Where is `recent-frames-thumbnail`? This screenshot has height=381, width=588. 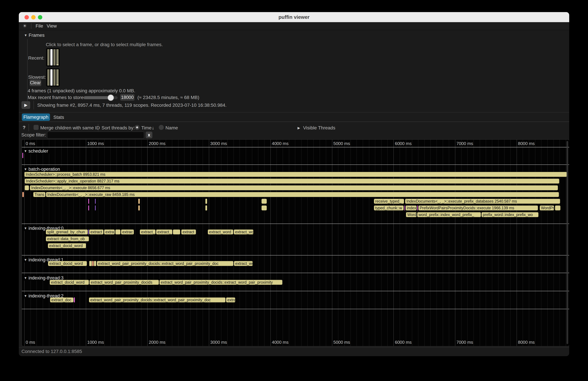 recent-frames-thumbnail is located at coordinates (53, 57).